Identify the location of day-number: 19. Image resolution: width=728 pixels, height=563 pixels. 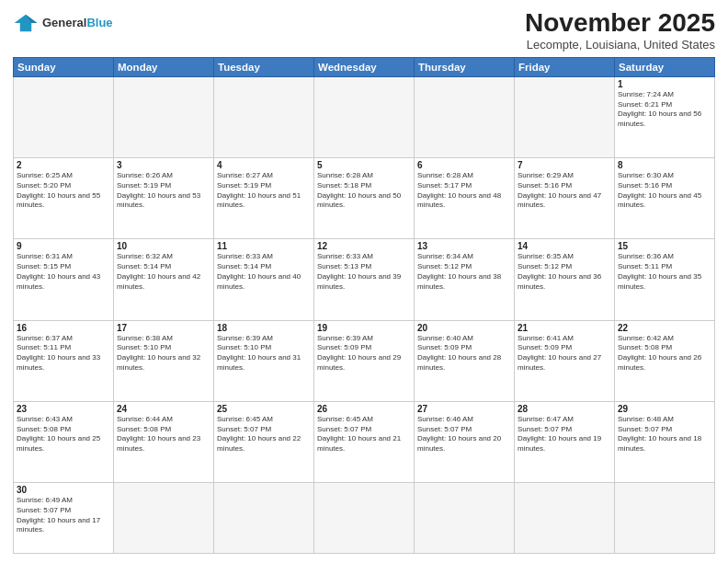
(364, 327).